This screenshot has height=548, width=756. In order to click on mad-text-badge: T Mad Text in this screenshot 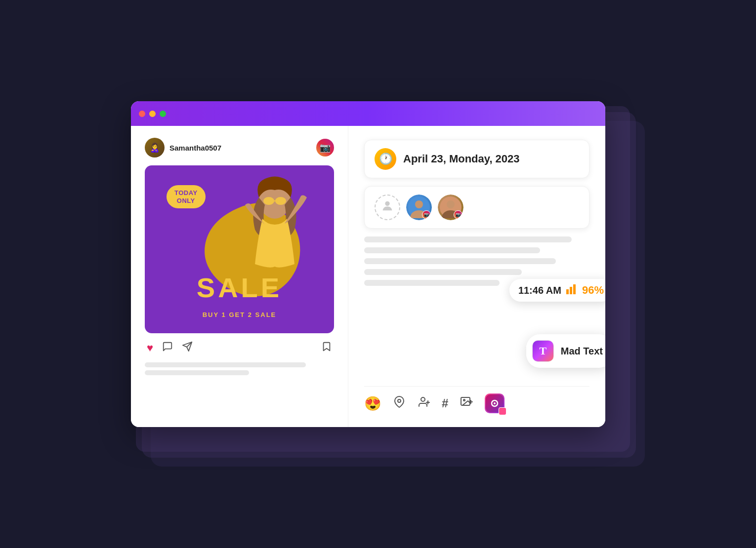, I will do `click(566, 351)`.